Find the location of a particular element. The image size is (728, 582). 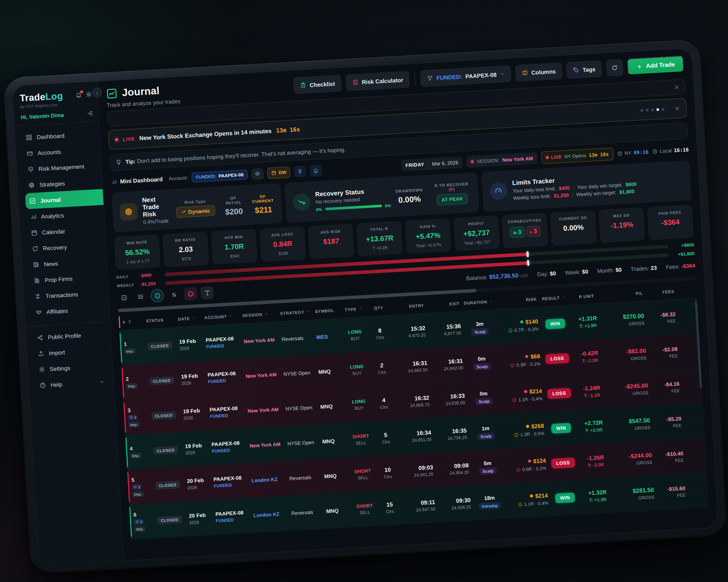

account-funded-badge: FUNDED:PAAPEX-08 is located at coordinates (220, 176).